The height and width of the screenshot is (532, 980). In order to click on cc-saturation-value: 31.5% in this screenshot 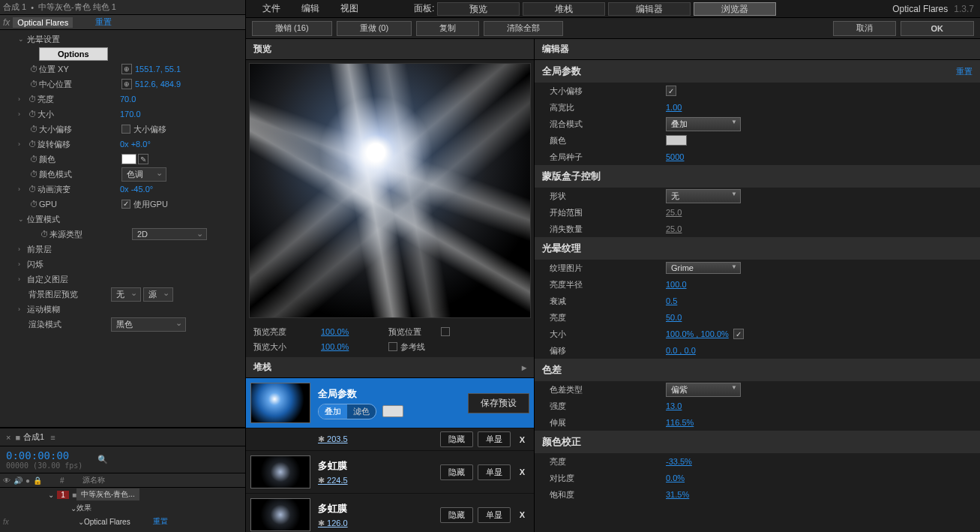, I will do `click(678, 494)`.